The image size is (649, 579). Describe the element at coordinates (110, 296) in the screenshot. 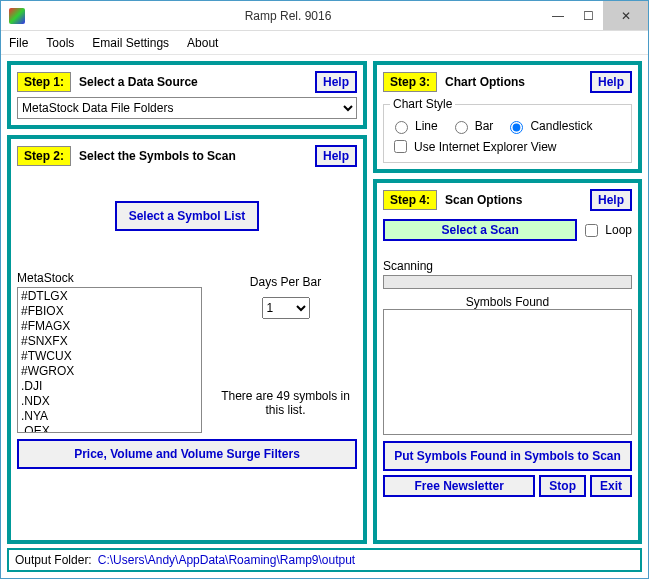

I see `list-item: #DTLGX` at that location.